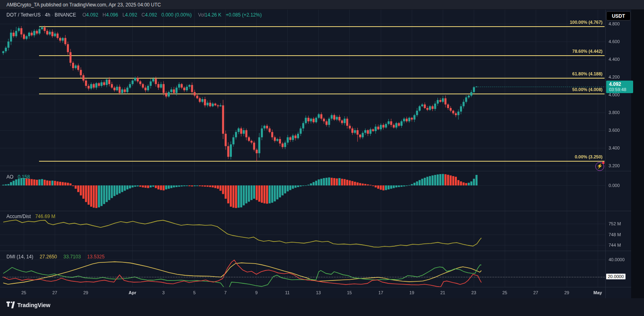  I want to click on tradingview-logo: TradingView, so click(28, 305).